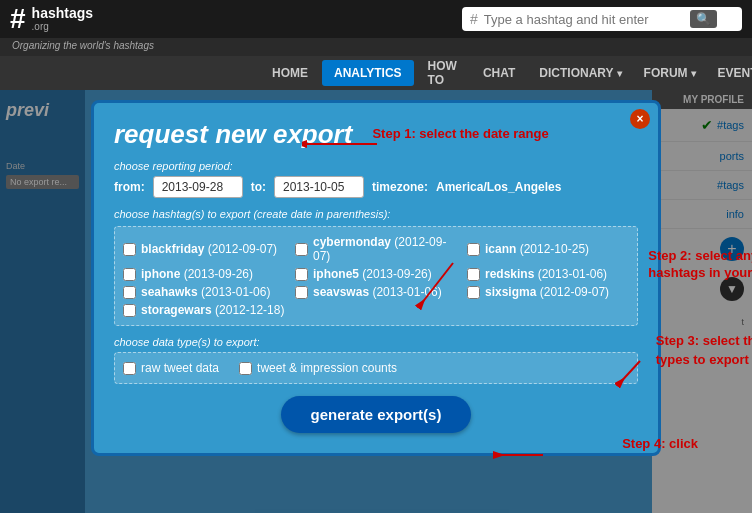 The height and width of the screenshot is (513, 752). I want to click on timezone-label: timezone:, so click(400, 187).